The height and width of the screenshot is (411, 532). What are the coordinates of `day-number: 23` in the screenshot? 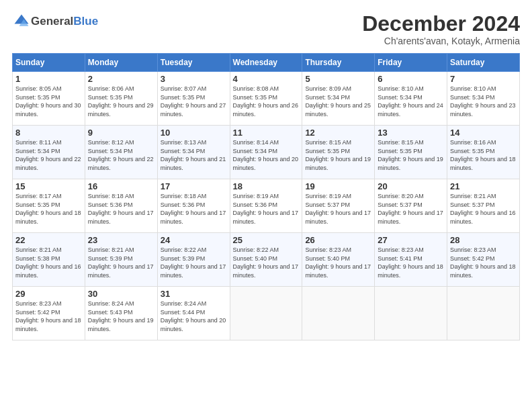 It's located at (121, 240).